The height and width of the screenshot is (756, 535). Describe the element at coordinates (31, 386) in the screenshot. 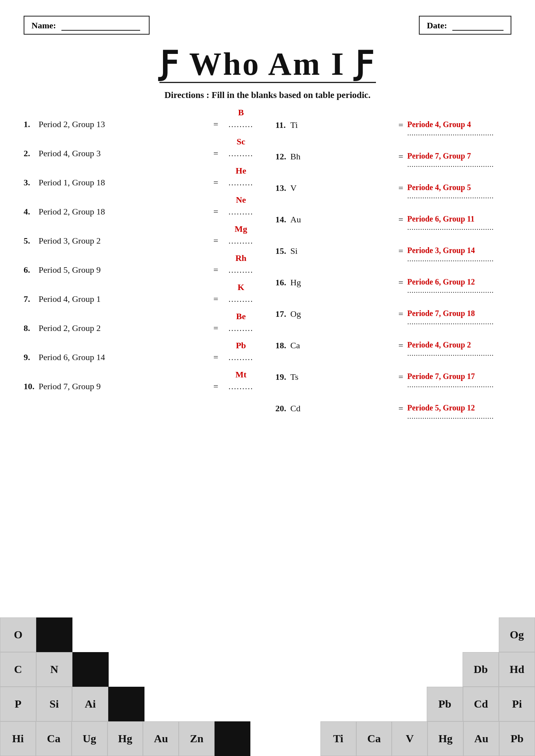

I see `q-num: 10.` at that location.